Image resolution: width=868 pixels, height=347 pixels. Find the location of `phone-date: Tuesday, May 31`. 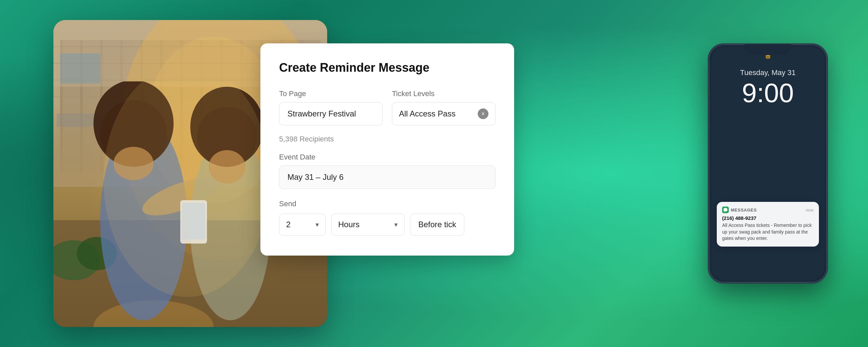

phone-date: Tuesday, May 31 is located at coordinates (768, 73).